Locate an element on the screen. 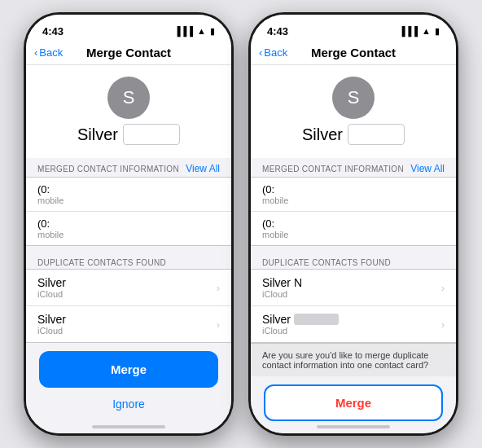 Image resolution: width=482 pixels, height=448 pixels. dup-info-2-0: Silver N iCloud is located at coordinates (282, 288).